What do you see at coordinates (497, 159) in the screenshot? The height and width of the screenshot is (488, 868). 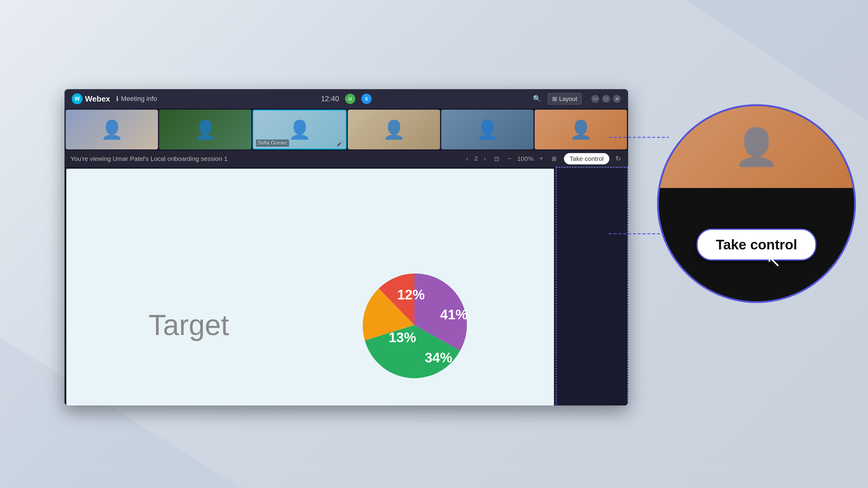 I see `fit-button: ⊡` at bounding box center [497, 159].